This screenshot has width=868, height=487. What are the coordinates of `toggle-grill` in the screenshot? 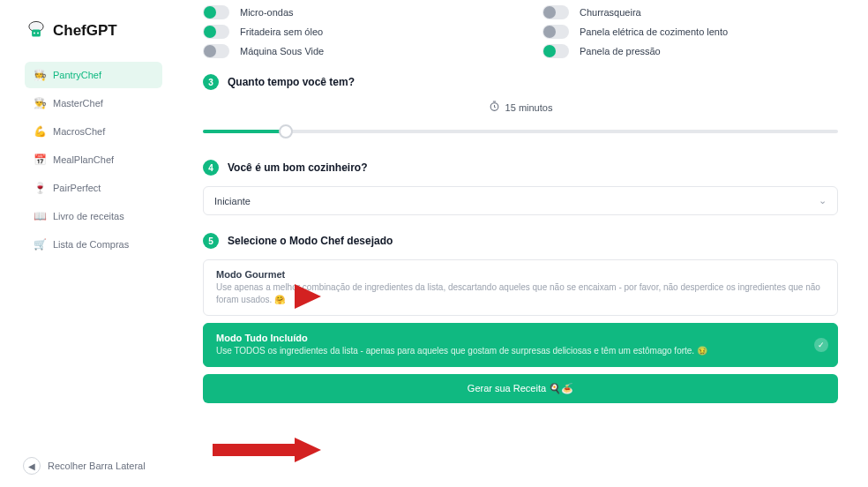 It's located at (556, 12).